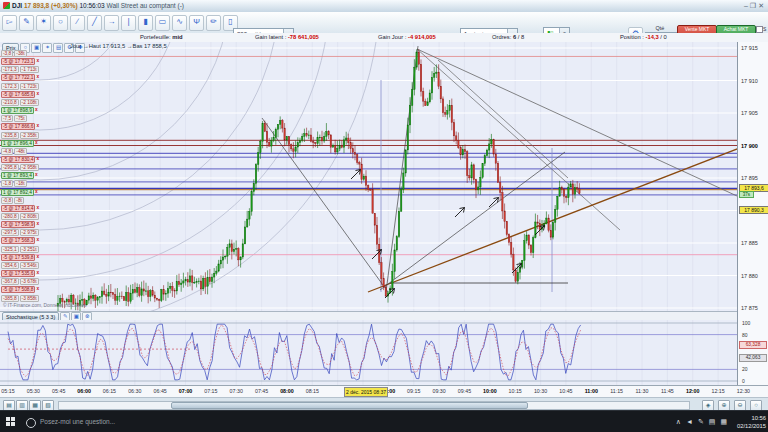 Image resolution: width=768 pixels, height=432 pixels. Describe the element at coordinates (312, 391) in the screenshot. I see `time-axis-label: 08:15` at that location.